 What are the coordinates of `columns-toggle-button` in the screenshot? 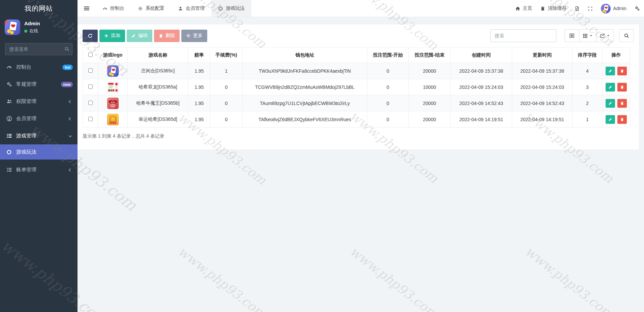 It's located at (588, 36).